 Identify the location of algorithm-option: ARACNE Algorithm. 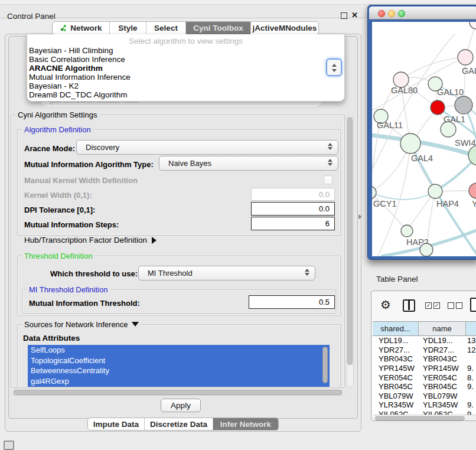
(185, 69).